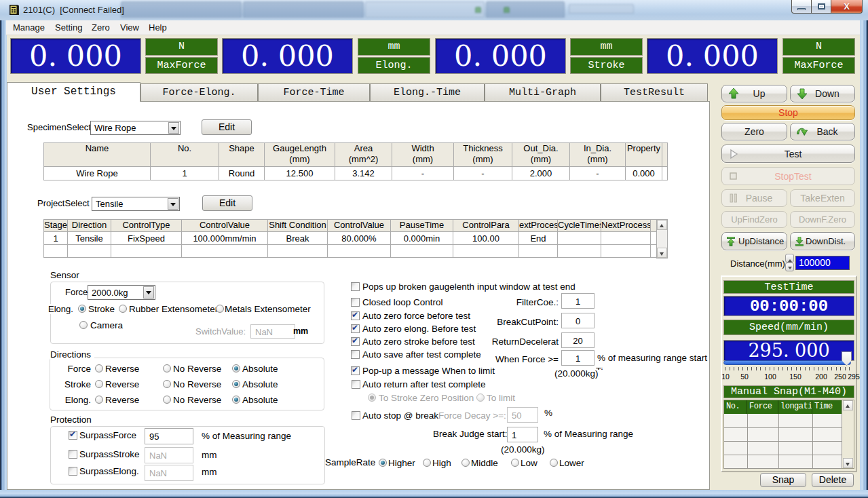 This screenshot has width=868, height=498. I want to click on sensor-group-title: Sensor, so click(67, 275).